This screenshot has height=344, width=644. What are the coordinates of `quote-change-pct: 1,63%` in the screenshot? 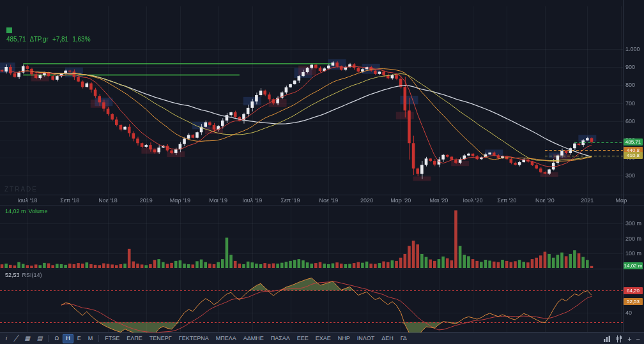 It's located at (81, 40).